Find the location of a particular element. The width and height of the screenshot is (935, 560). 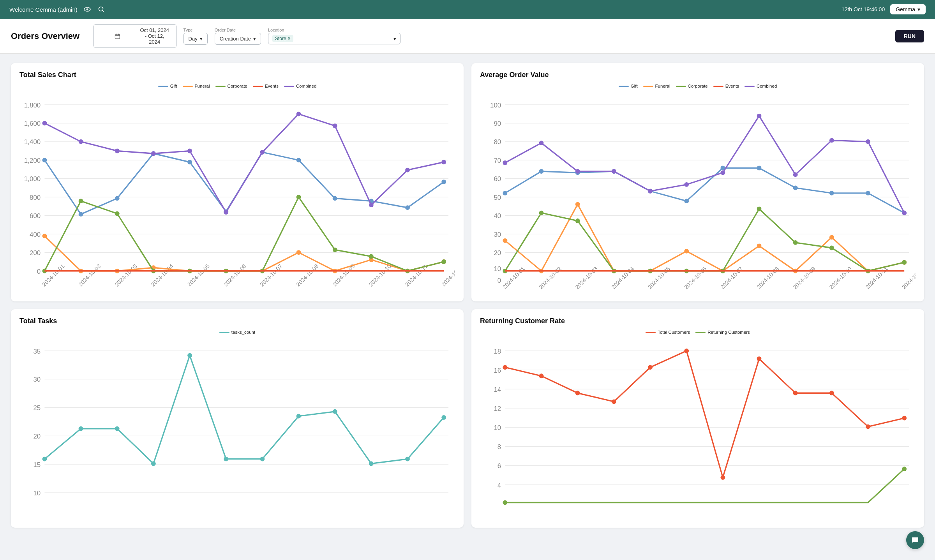

toolbar: Orders Overview Oct 01, 2024 - Oct 12, 2… is located at coordinates (468, 36).